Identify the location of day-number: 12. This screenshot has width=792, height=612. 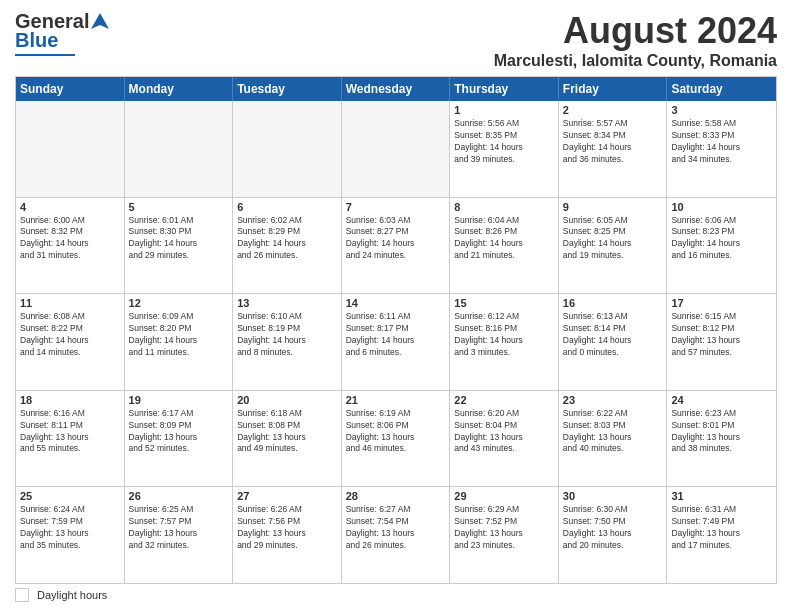
(179, 303).